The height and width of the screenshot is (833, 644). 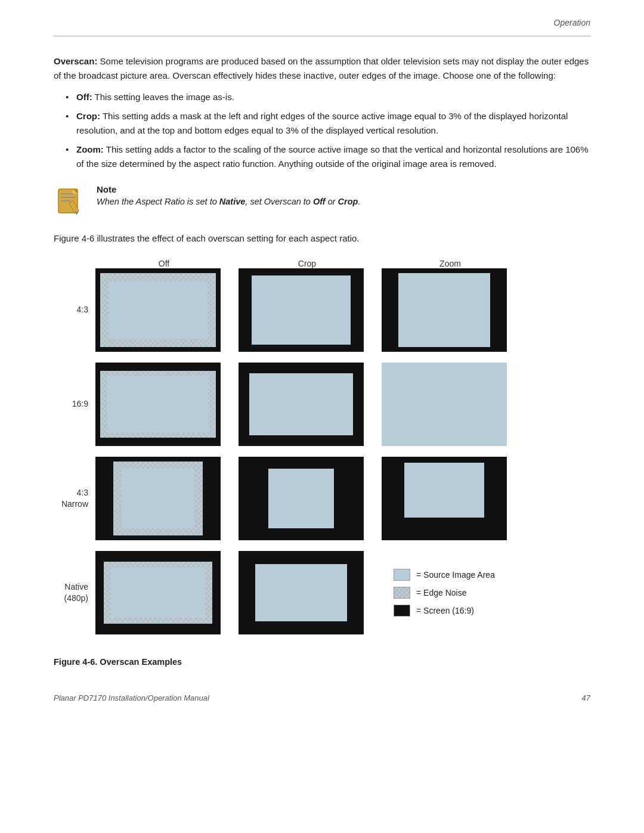 I want to click on zoom-bold: Zoom:, so click(x=90, y=149).